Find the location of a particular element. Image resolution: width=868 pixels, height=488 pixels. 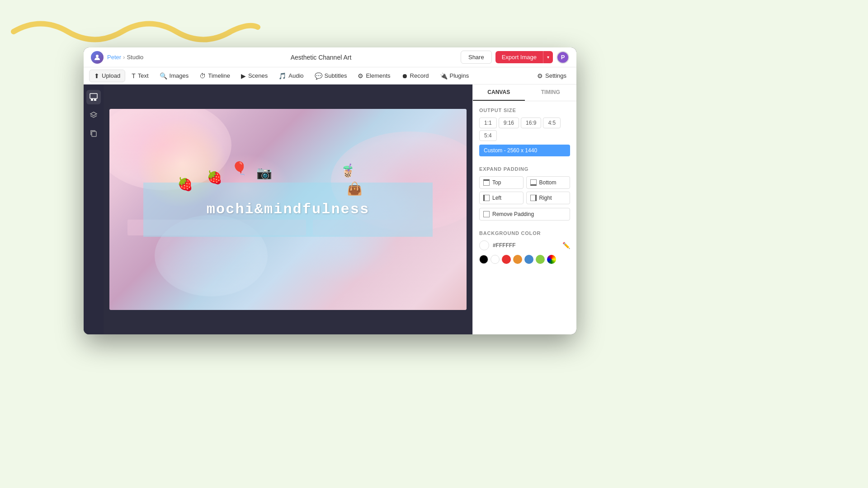

header-left: Peter › Studio is located at coordinates (136, 57).